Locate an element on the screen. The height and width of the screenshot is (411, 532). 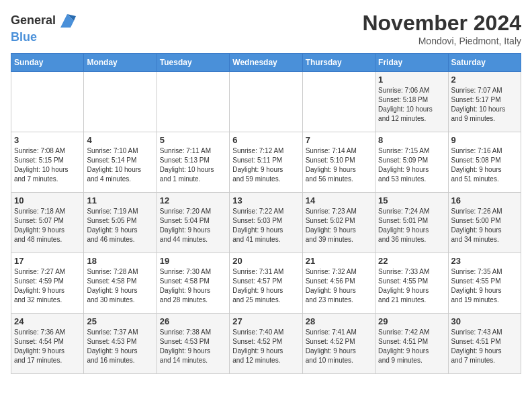
day-info: Sunrise: 7:42 AM Sunset: 4:51 PM Dayligh… is located at coordinates (411, 347).